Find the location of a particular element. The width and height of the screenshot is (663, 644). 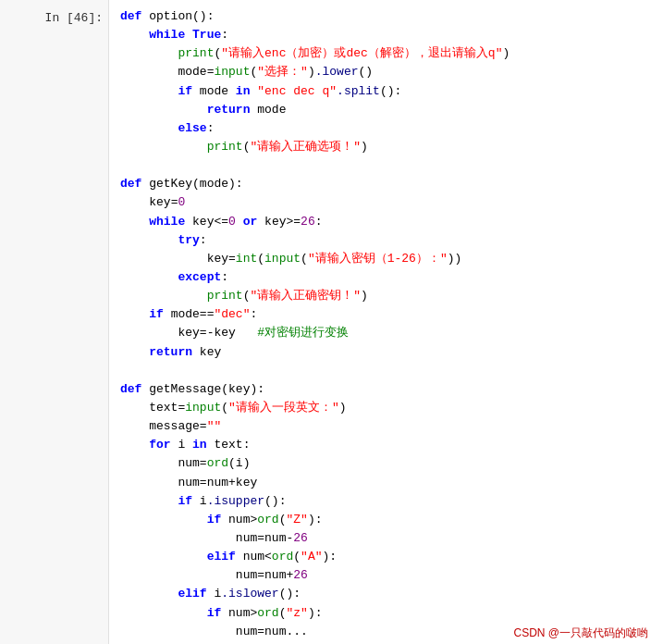

code-line: while key<=0 or key>=26: is located at coordinates (387, 222).